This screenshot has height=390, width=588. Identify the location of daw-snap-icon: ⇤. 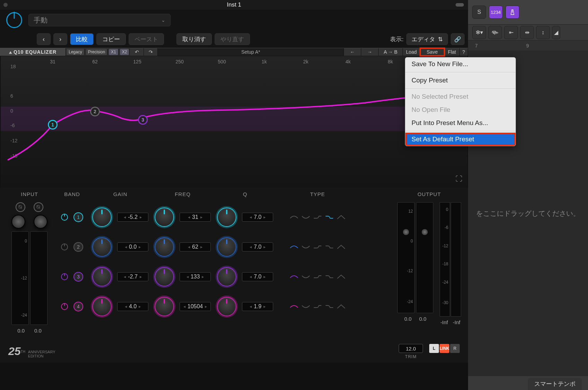
(511, 33).